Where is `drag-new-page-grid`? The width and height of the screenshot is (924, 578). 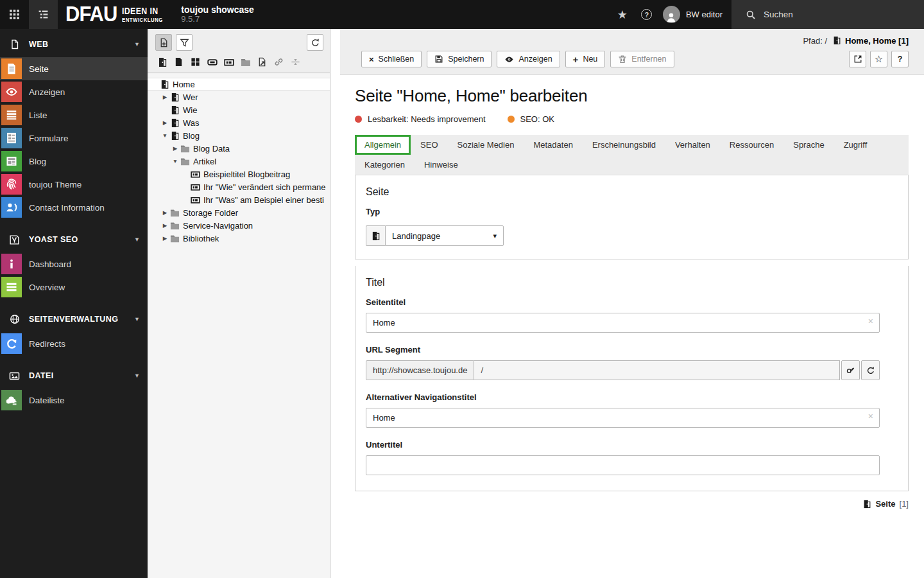
drag-new-page-grid is located at coordinates (195, 62).